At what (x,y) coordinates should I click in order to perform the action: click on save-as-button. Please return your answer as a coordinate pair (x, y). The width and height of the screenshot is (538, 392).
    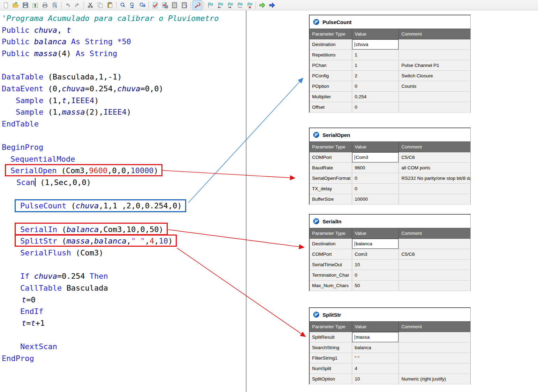
    Looking at the image, I should click on (35, 5).